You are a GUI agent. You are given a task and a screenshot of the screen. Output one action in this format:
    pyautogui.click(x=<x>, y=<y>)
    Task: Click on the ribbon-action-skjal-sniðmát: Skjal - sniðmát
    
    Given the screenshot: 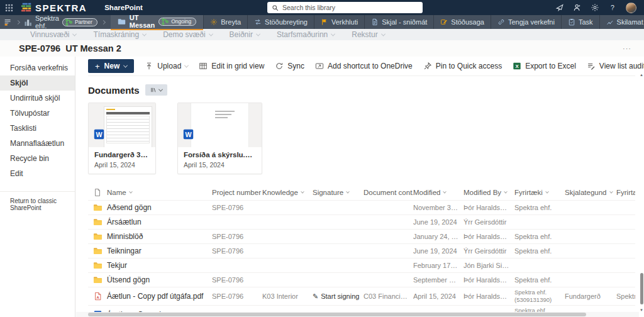 What is the action you would take?
    pyautogui.click(x=399, y=22)
    